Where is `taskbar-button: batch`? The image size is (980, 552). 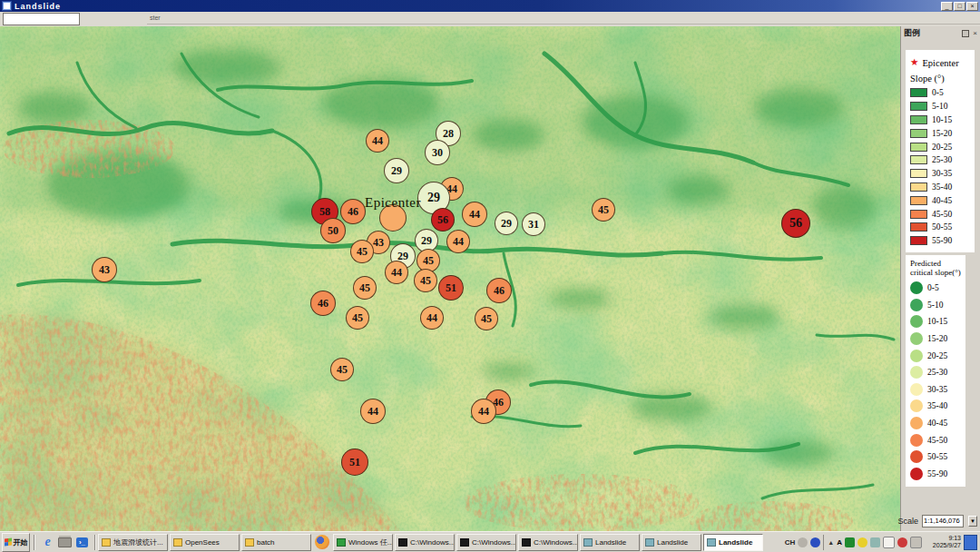 taskbar-button: batch is located at coordinates (276, 543).